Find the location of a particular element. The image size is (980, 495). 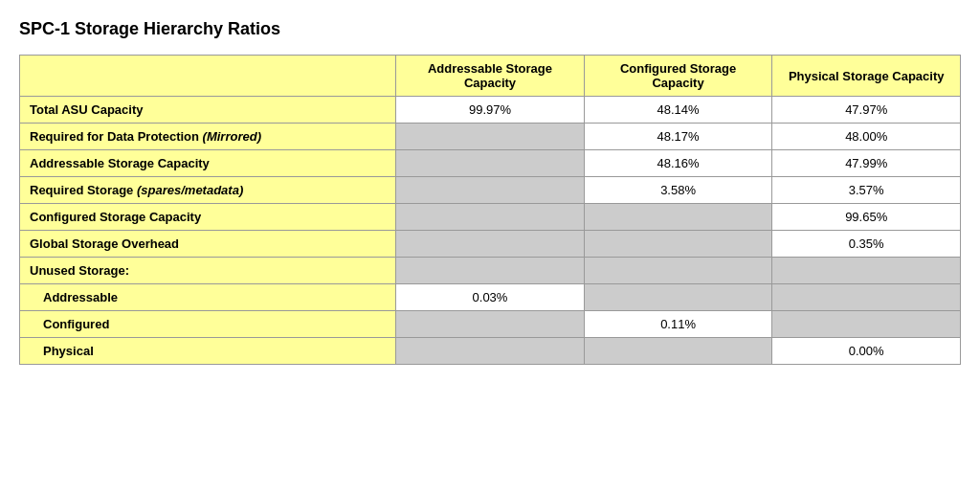

row-label-cell: Configured Storage Capacity is located at coordinates (209, 217).